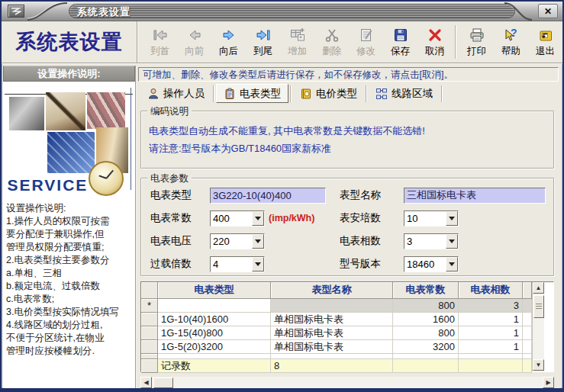  Describe the element at coordinates (69, 73) in the screenshot. I see `sidebar-header: 设置操作说明:` at that location.